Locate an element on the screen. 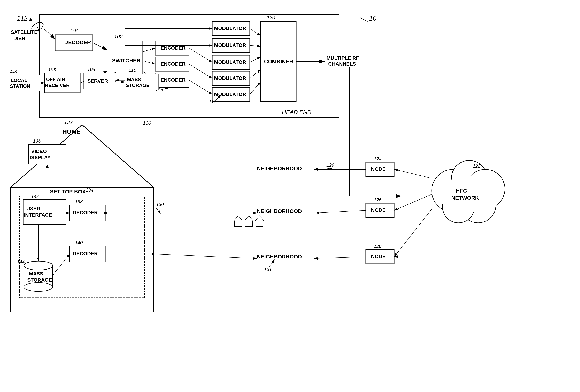 The image size is (580, 392). ref-128: 128 is located at coordinates (378, 246).